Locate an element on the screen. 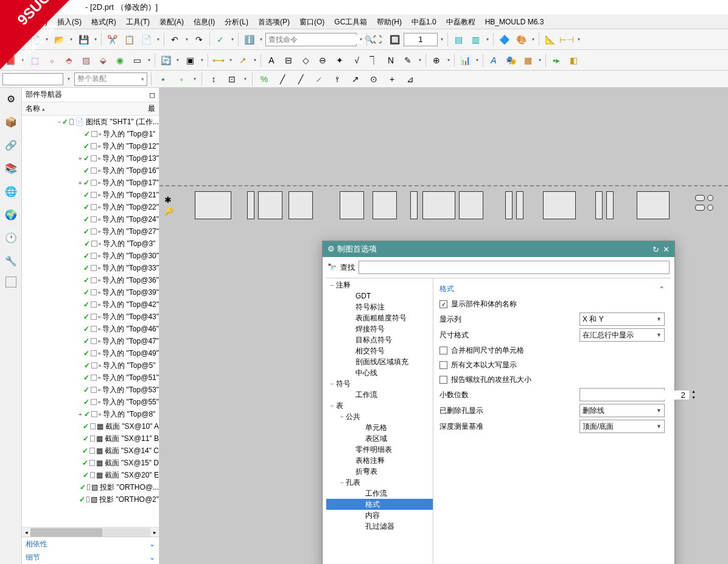 The height and width of the screenshot is (564, 728). tree-row: ✓▦截面 "SX@10" A is located at coordinates (90, 426).